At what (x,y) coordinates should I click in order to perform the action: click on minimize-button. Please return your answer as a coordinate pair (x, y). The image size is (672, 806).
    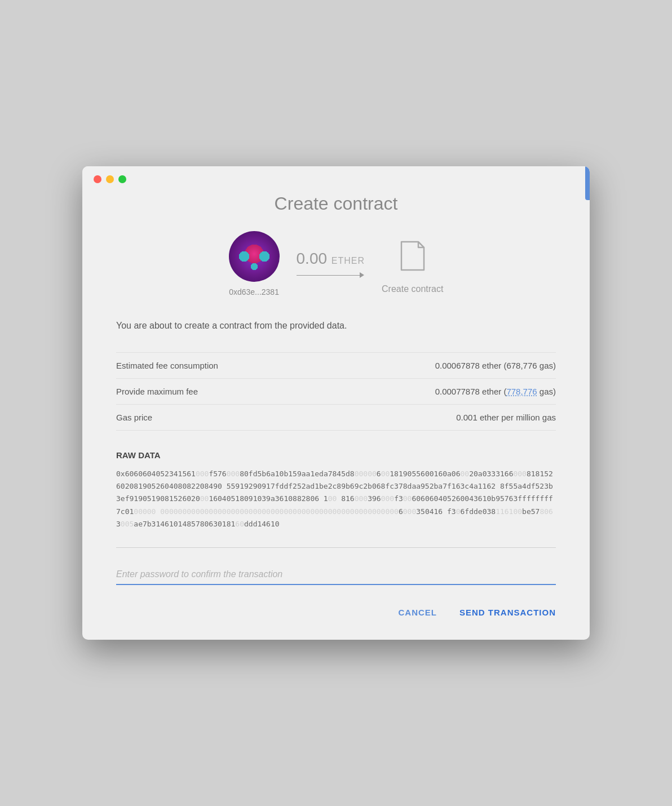
    Looking at the image, I should click on (110, 179).